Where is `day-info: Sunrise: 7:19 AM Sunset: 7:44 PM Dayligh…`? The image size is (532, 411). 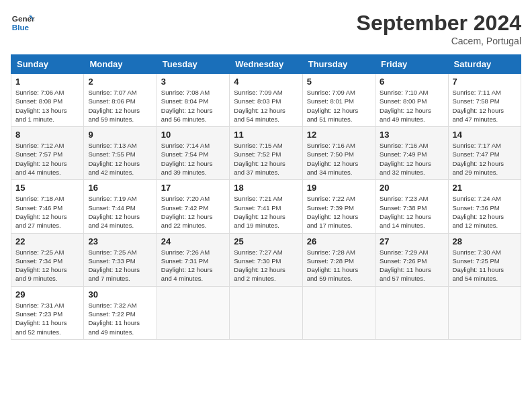 day-info: Sunrise: 7:19 AM Sunset: 7:44 PM Dayligh… is located at coordinates (120, 212).